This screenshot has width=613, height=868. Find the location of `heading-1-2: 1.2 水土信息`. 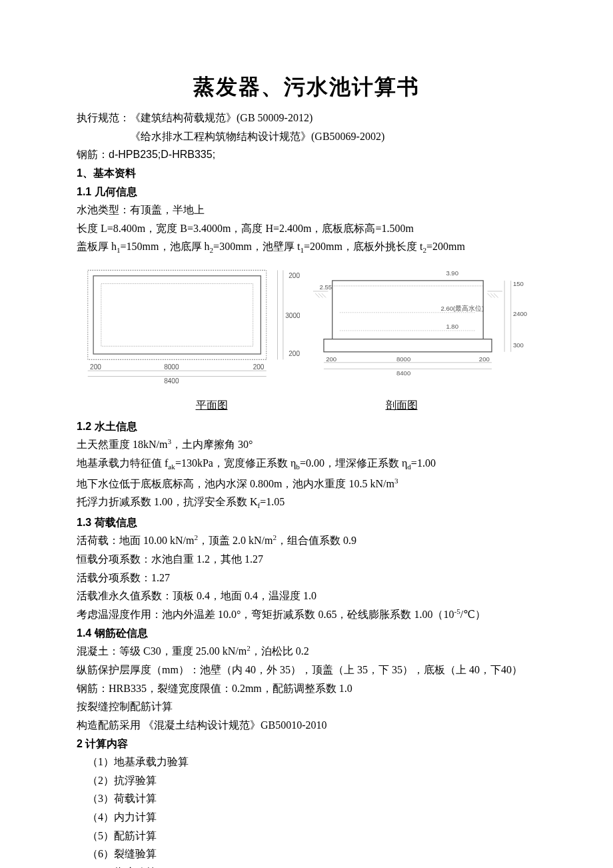

heading-1-2: 1.2 水土信息 is located at coordinates (306, 427).